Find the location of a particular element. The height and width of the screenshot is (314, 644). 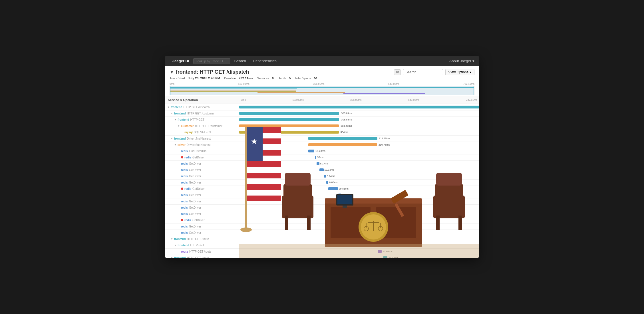

span-duration-label: 210.78ms is located at coordinates (384, 145).